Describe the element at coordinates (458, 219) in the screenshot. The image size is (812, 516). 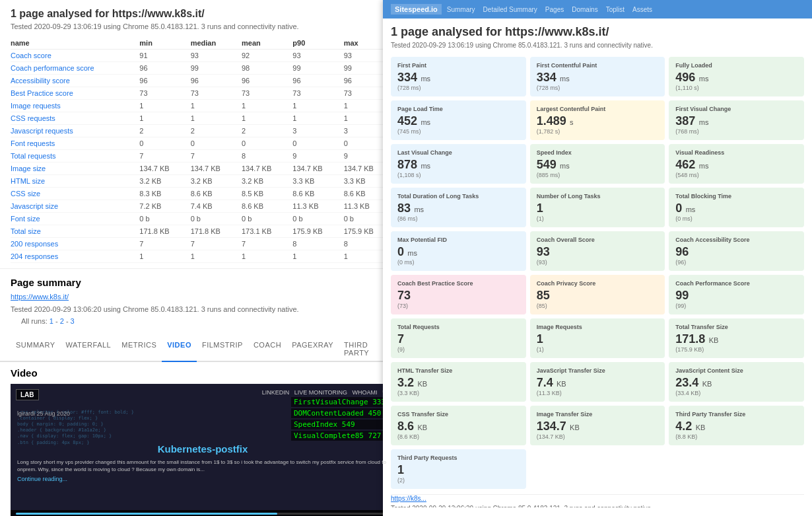
I see `metric-sub: (86 ms)` at that location.